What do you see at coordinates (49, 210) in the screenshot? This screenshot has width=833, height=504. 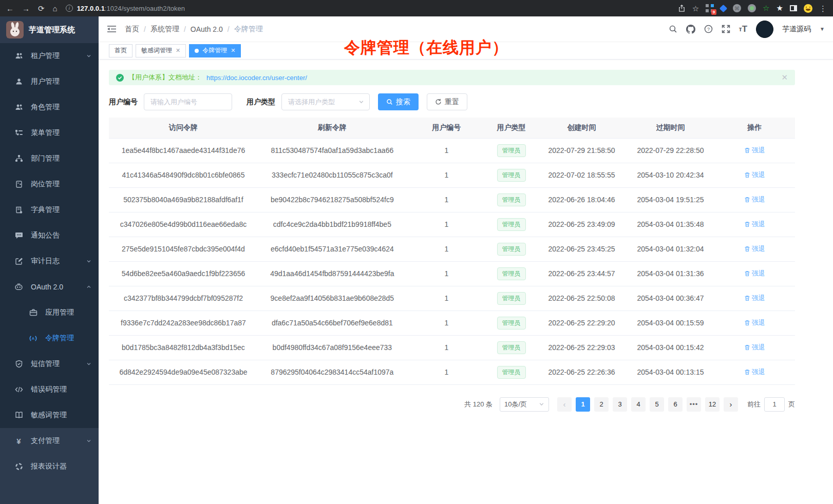 I see `sidebar-item-dictionary: 字典管理` at bounding box center [49, 210].